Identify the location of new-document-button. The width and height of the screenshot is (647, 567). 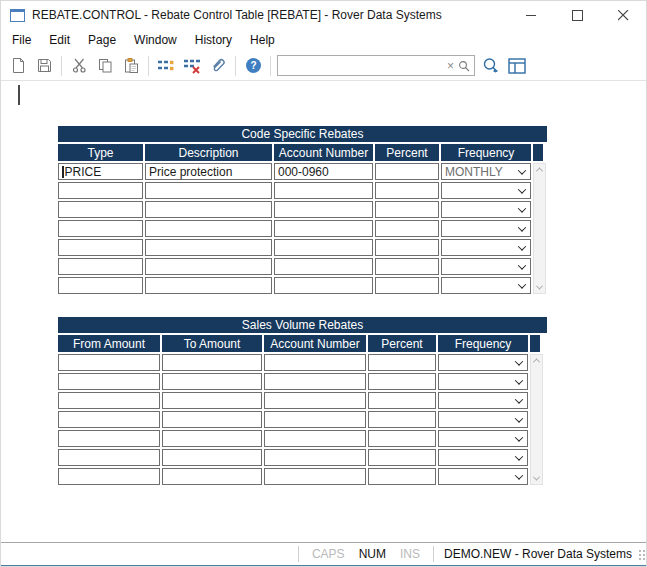
(18, 66).